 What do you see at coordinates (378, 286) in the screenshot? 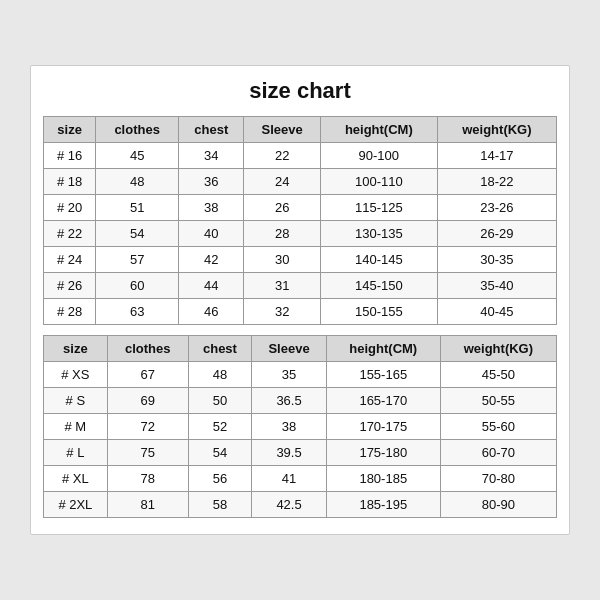
I see `cell-5-4: 145-150` at bounding box center [378, 286].